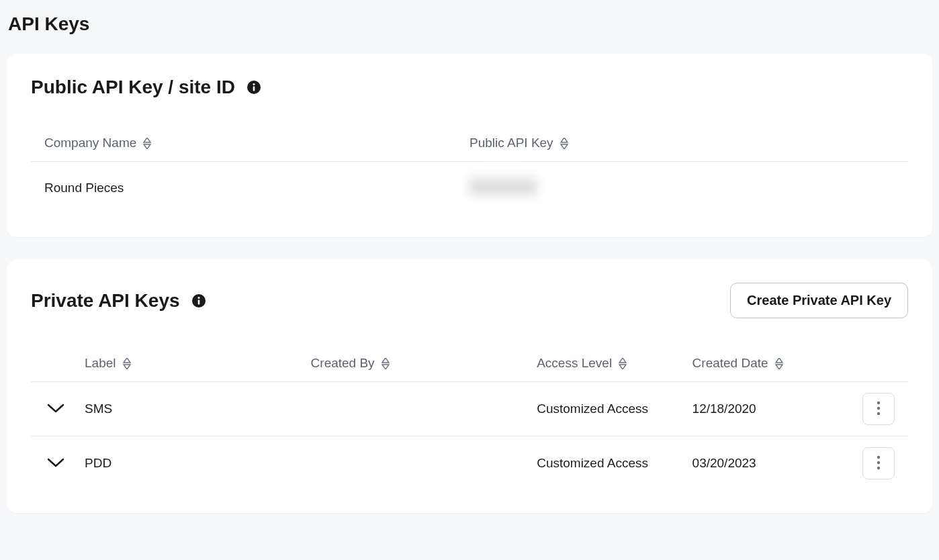 The height and width of the screenshot is (560, 939). Describe the element at coordinates (503, 187) in the screenshot. I see `blurred-api-key` at that location.